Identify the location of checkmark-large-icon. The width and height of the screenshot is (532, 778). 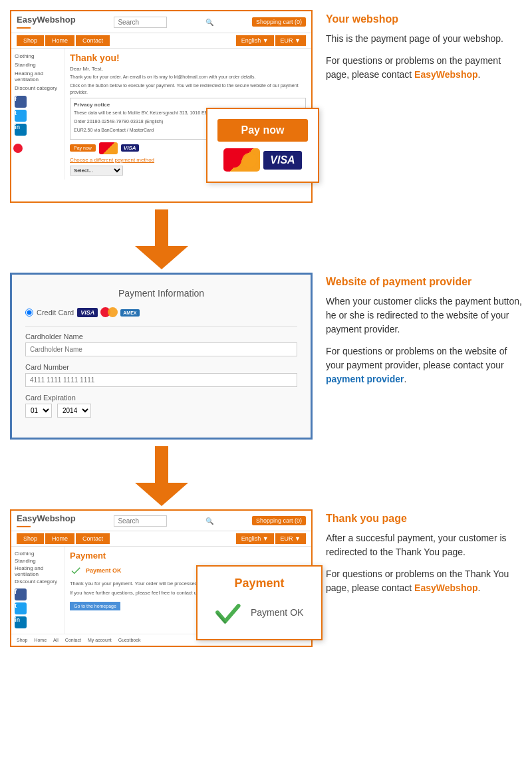
(227, 612).